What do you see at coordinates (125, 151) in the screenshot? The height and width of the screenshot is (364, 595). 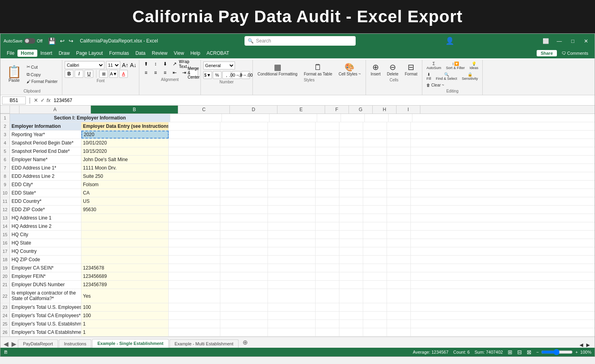 I see `cell-b5: 10/15/2020` at bounding box center [125, 151].